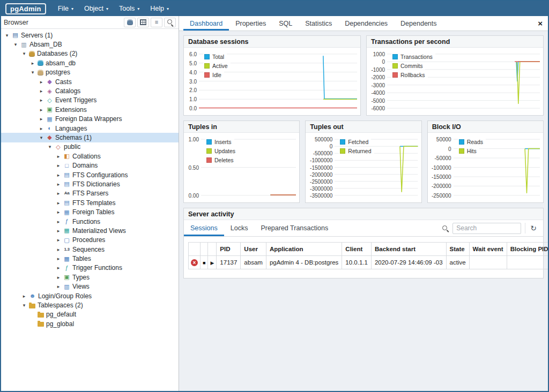  Describe the element at coordinates (251, 24) in the screenshot. I see `tab-properties: Properties` at that location.